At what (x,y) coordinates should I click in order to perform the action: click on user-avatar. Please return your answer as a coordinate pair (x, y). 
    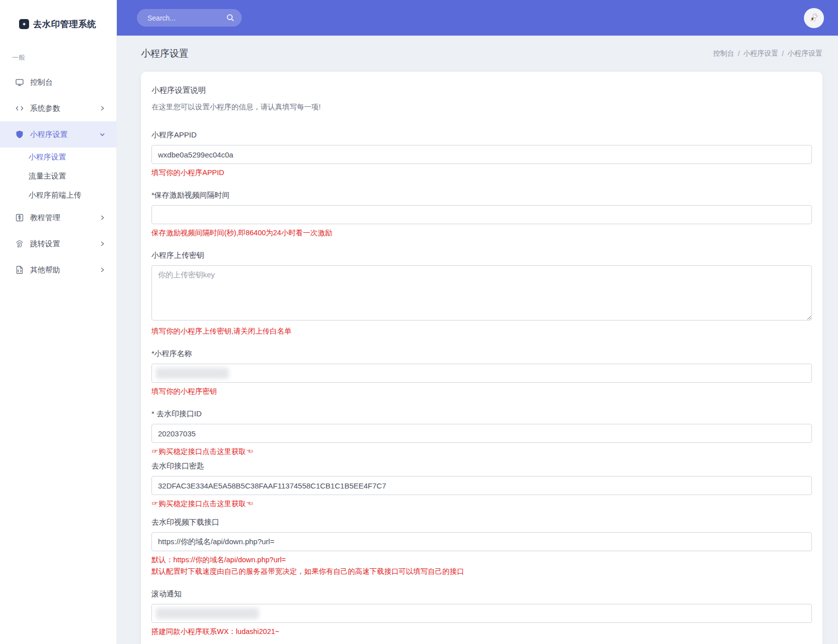
    Looking at the image, I should click on (814, 18).